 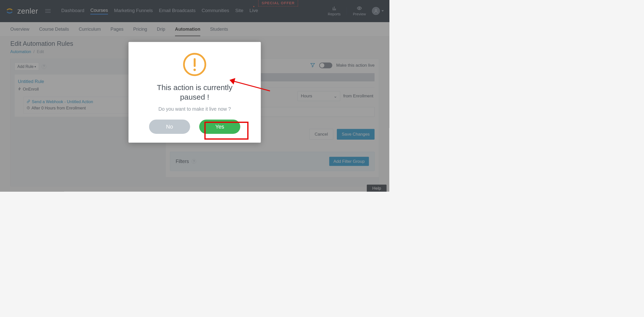 I want to click on modal-no-button: No, so click(x=170, y=127).